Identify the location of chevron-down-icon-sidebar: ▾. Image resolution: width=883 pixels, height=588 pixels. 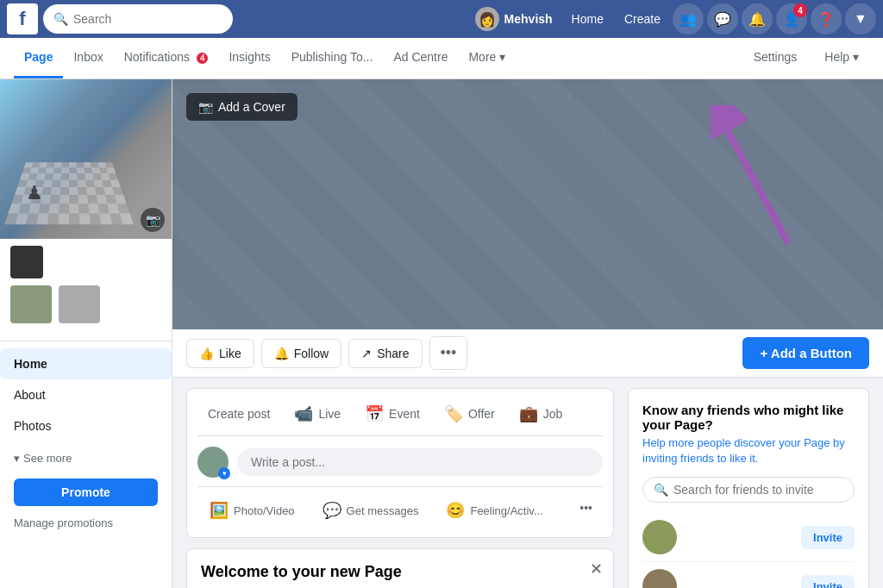
(17, 459).